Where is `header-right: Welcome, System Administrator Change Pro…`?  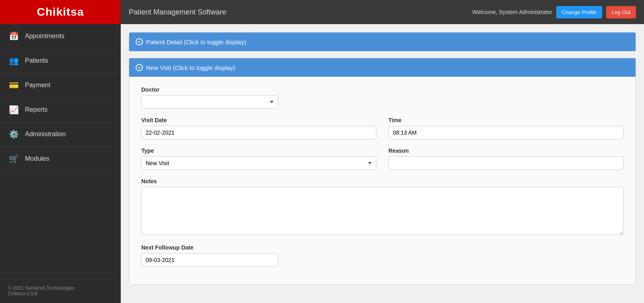
header-right: Welcome, System Administrator Change Pro… is located at coordinates (558, 12).